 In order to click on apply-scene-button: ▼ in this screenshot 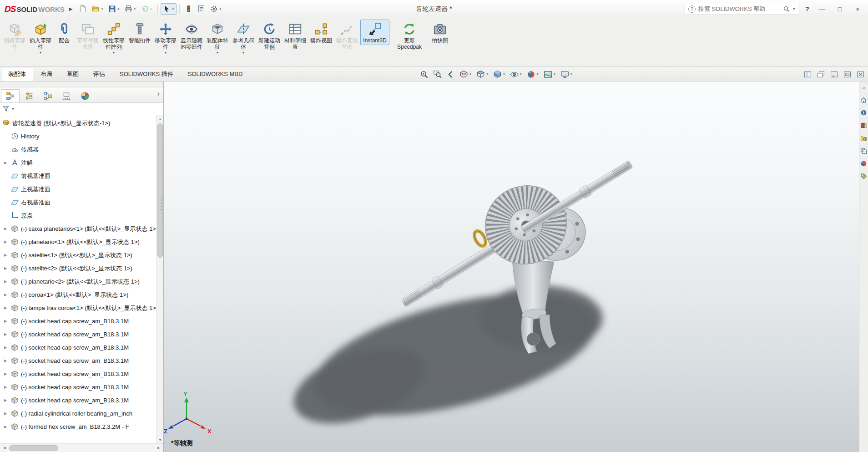, I will do `click(550, 75)`.